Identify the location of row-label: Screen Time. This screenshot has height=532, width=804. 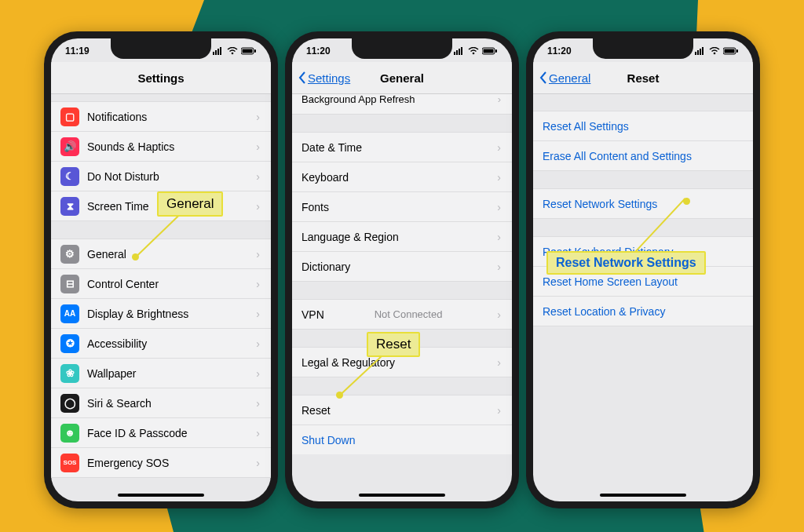
(118, 206).